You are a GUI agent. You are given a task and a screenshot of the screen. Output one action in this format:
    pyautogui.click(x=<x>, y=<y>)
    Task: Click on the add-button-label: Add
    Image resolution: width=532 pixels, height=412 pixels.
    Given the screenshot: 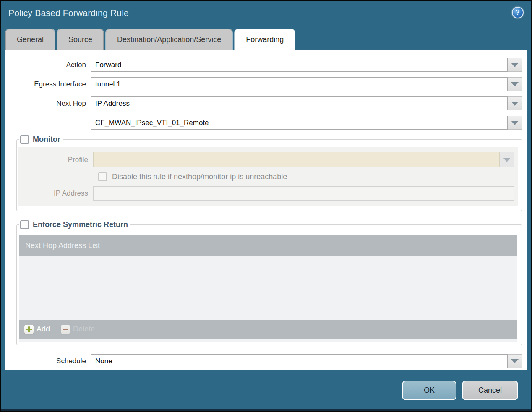 What is the action you would take?
    pyautogui.click(x=43, y=329)
    